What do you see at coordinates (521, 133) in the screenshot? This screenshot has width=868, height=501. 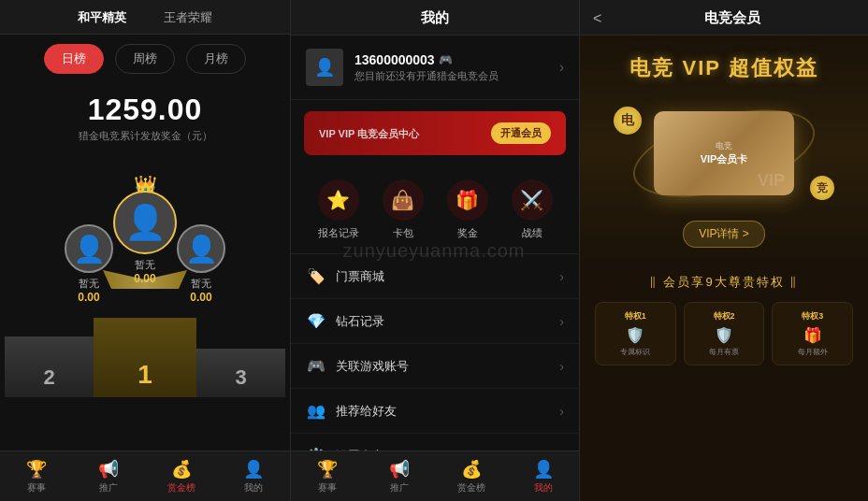 I see `open-vip-button: 开通会员` at bounding box center [521, 133].